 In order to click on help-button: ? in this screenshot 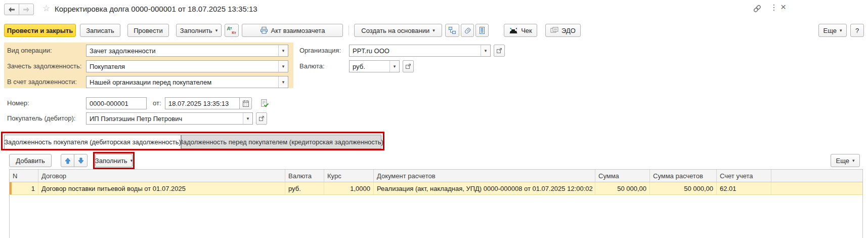, I will do `click(857, 30)`.